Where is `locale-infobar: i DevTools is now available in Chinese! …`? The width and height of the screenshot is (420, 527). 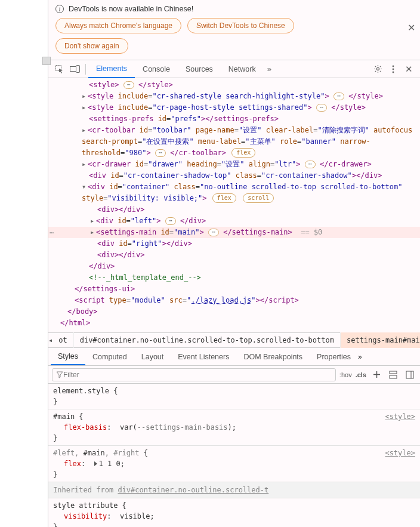
locale-infobar: i DevTools is now available in Chinese! … is located at coordinates (234, 30).